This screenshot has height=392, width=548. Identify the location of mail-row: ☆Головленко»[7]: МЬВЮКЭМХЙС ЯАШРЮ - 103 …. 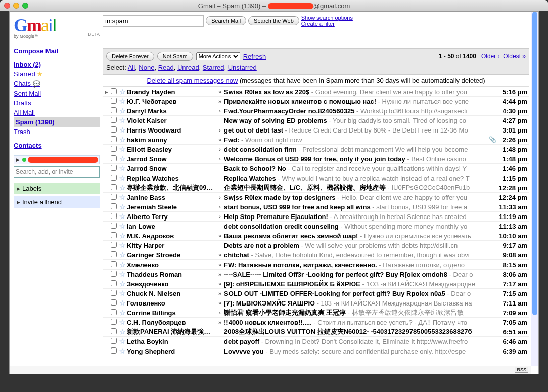
(316, 303).